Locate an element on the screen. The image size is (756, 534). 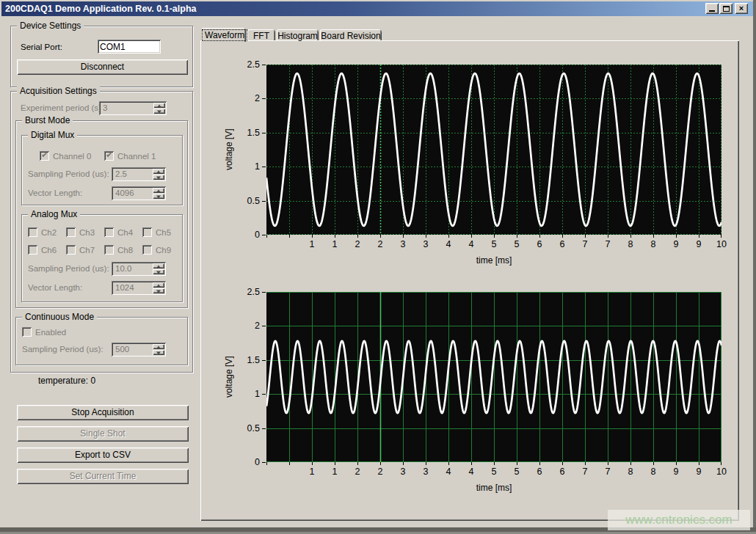
y-tick-label: 2 is located at coordinates (248, 326).